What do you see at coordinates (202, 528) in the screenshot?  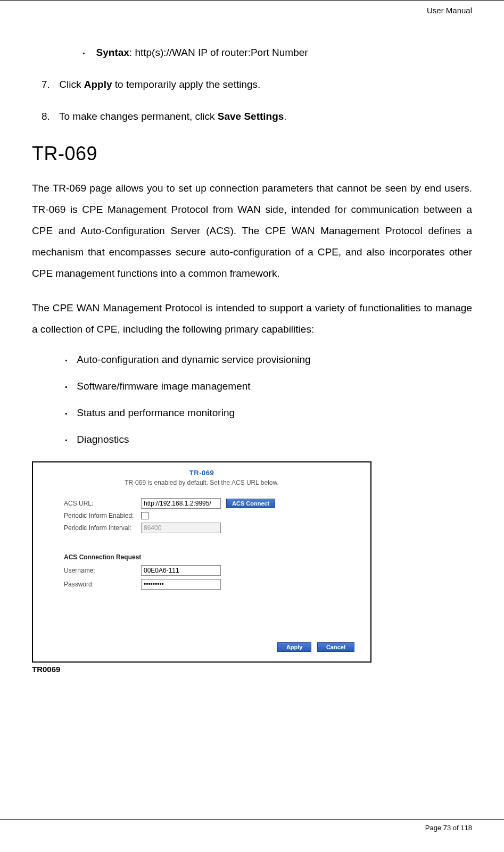 I see `inform-interval-row: Periodic Inform Interval:` at bounding box center [202, 528].